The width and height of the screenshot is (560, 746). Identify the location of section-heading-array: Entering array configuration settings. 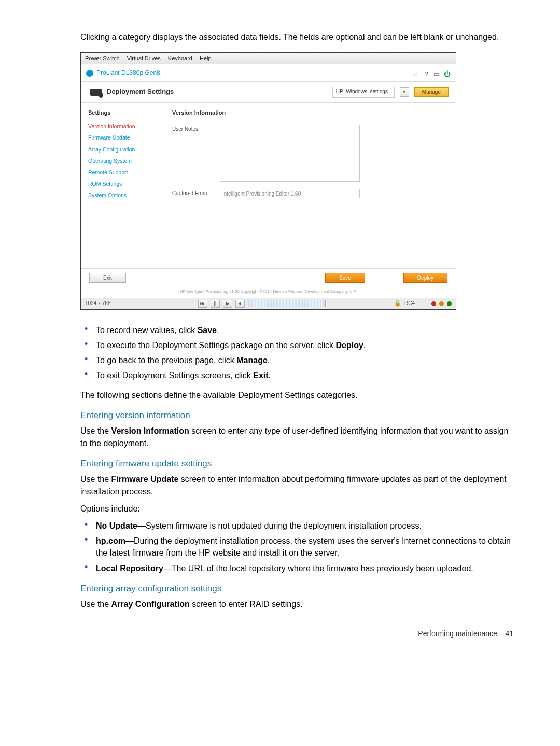
(297, 589).